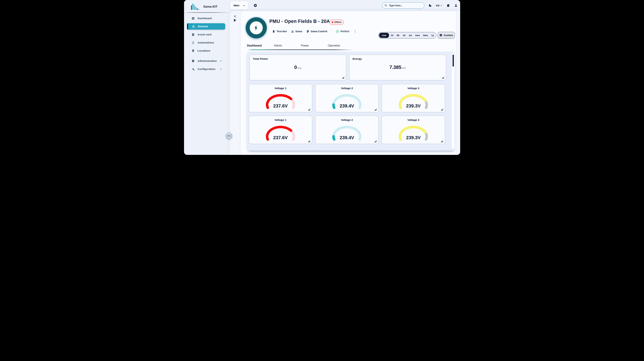 The height and width of the screenshot is (361, 644). What do you see at coordinates (392, 35) in the screenshot?
I see `time-range-1h: 1h` at bounding box center [392, 35].